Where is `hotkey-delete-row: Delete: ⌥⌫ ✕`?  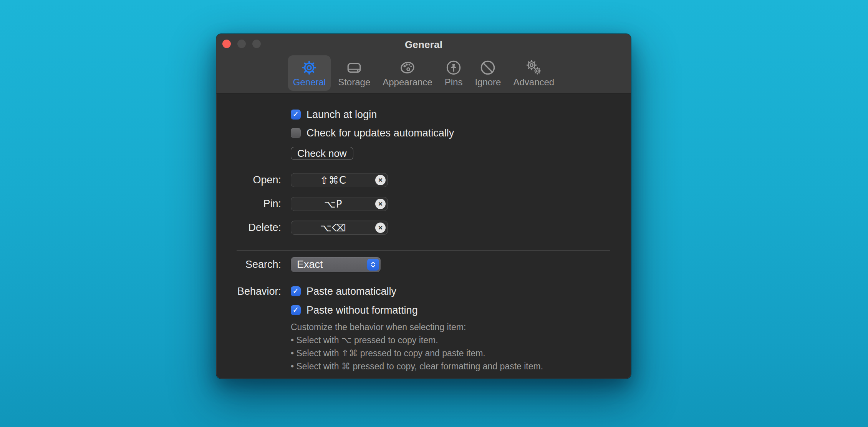
hotkey-delete-row: Delete: ⌥⌫ ✕ is located at coordinates (424, 228).